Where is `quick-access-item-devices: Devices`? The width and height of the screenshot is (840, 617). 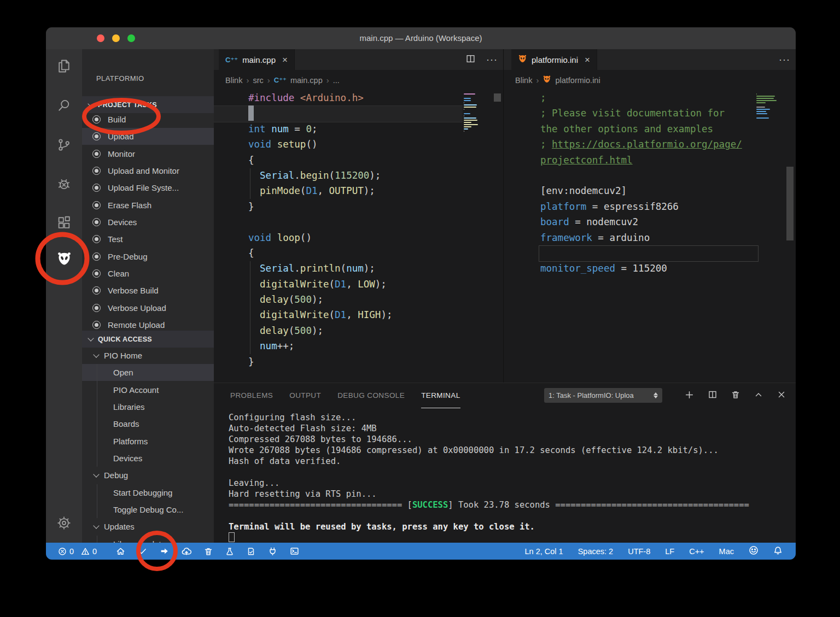 quick-access-item-devices: Devices is located at coordinates (148, 458).